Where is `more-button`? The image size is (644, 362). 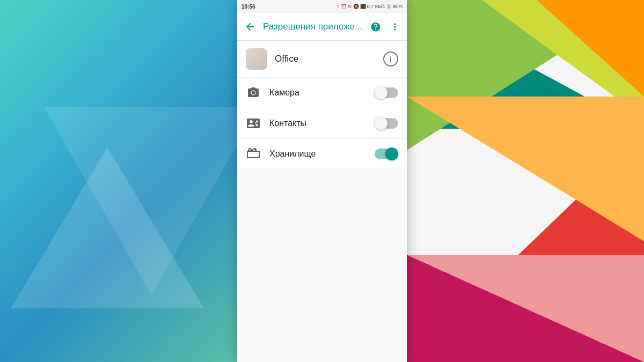 more-button is located at coordinates (395, 27).